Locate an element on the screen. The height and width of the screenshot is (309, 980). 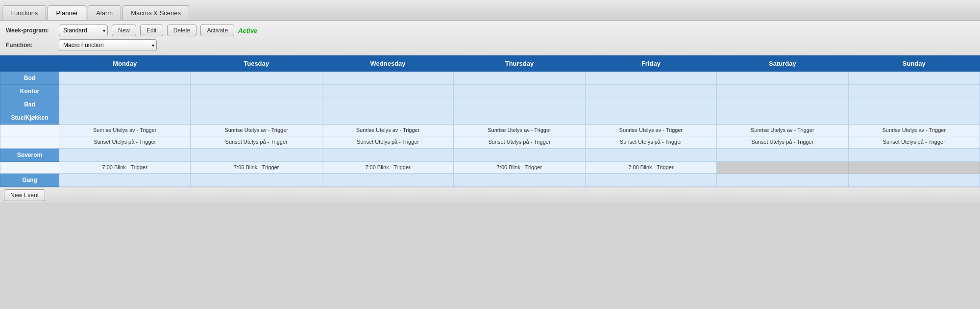
status-active: Active is located at coordinates (248, 30).